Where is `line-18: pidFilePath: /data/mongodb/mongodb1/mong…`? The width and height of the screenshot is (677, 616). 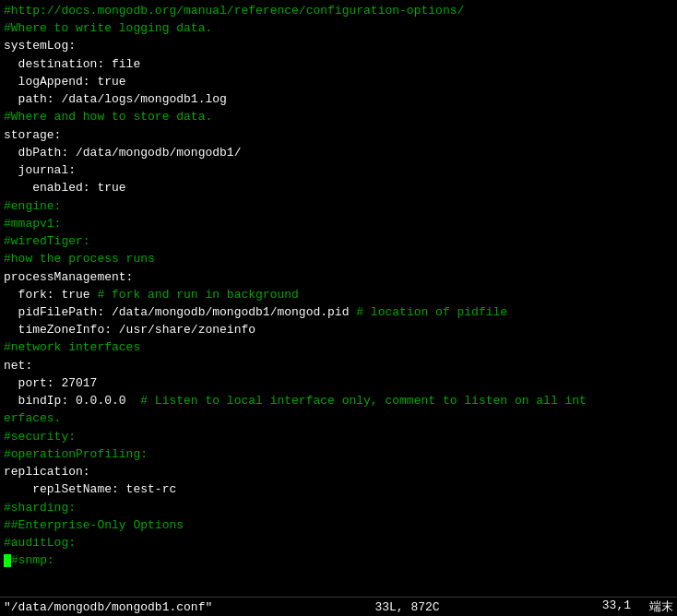 line-18: pidFilePath: /data/mongodb/mongodb1/mong… is located at coordinates (338, 312).